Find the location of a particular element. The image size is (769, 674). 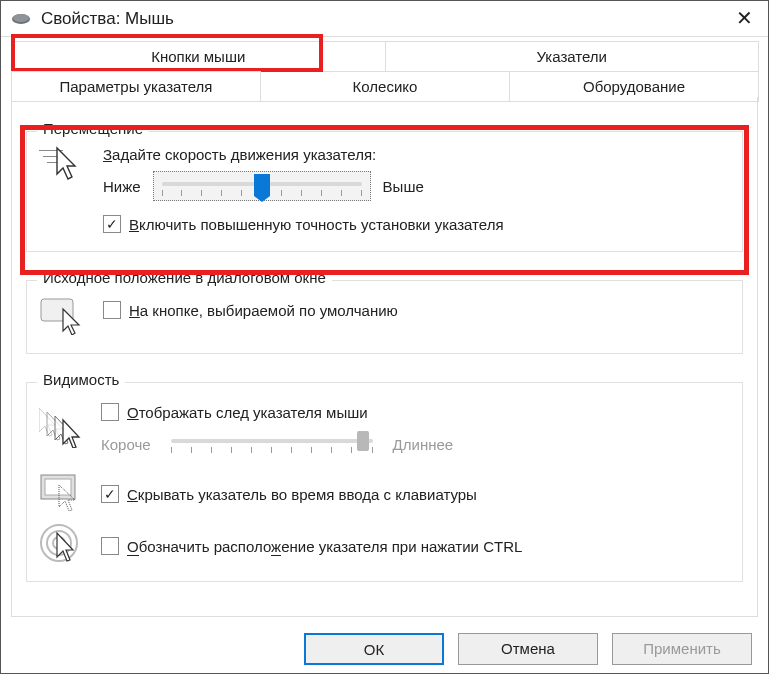

hide-checkbox: ✓ is located at coordinates (110, 494).